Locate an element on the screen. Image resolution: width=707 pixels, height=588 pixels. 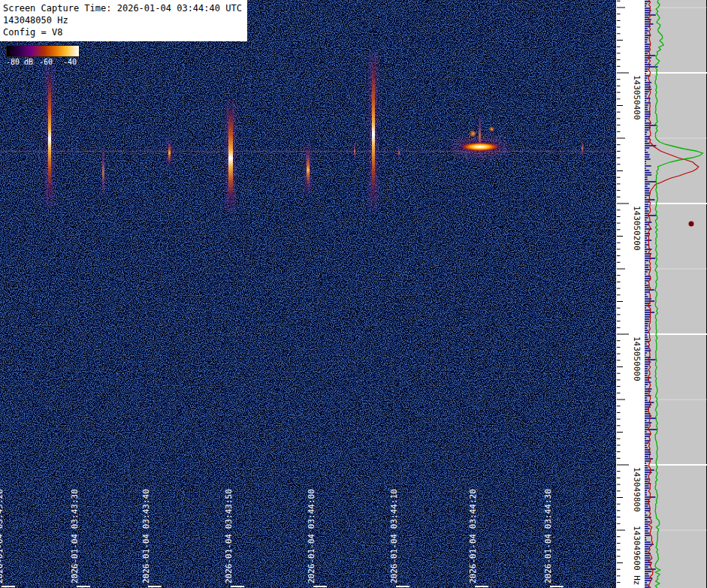
time-axis-label: 2026-01-04 03:44:20 is located at coordinates (473, 536).